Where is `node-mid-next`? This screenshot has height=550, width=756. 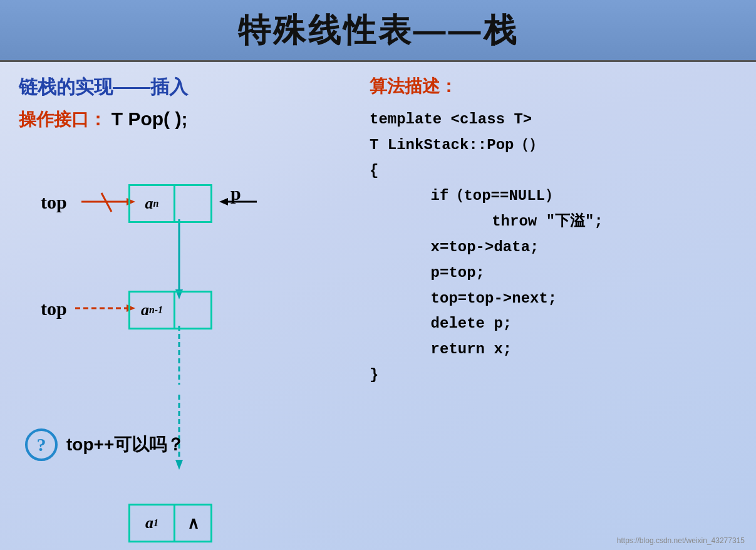 node-mid-next is located at coordinates (193, 310).